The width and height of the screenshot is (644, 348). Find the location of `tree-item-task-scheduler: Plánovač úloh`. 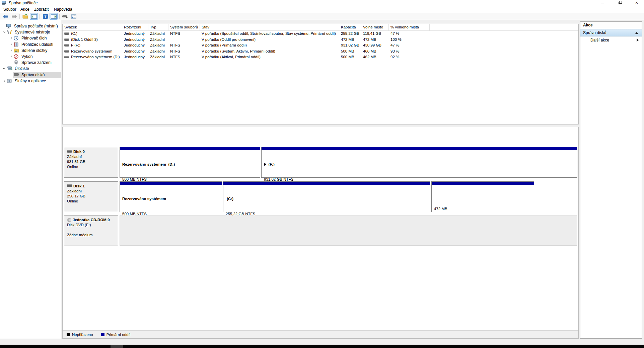

tree-item-task-scheduler: Plánovač úloh is located at coordinates (31, 38).